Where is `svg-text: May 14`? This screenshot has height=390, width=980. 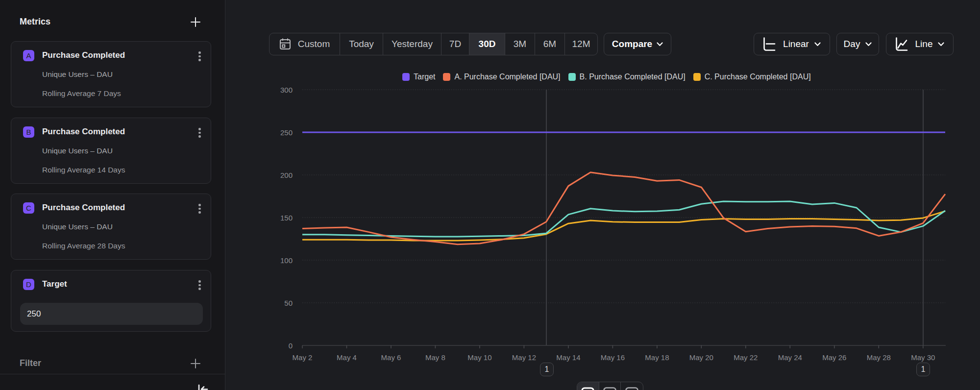 svg-text: May 14 is located at coordinates (568, 358).